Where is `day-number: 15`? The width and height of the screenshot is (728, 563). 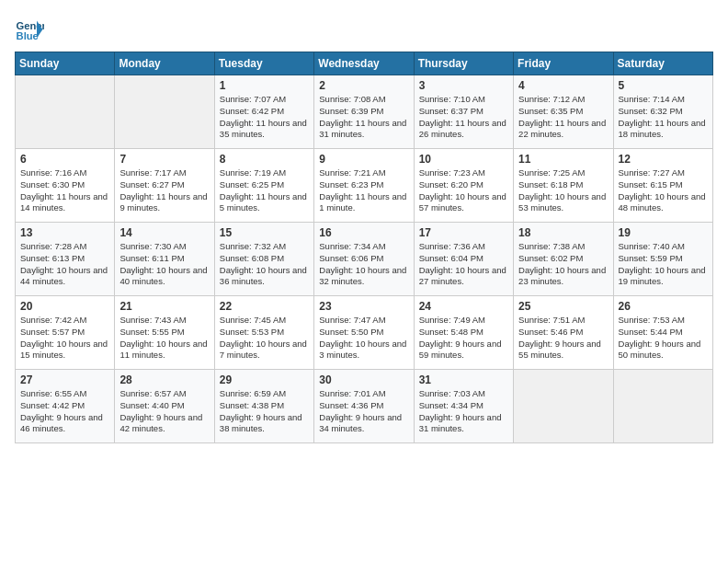 day-number: 15 is located at coordinates (265, 233).